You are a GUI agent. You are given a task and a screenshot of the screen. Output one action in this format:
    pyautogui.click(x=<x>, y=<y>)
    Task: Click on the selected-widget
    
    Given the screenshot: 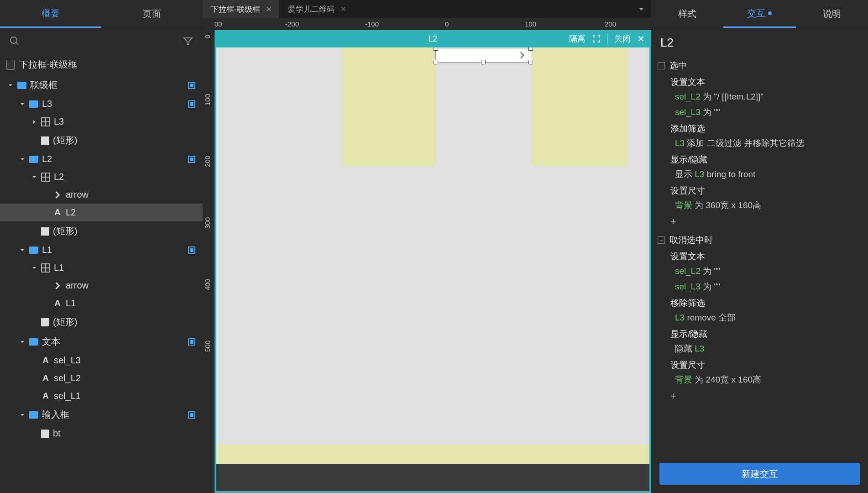 What is the action you would take?
    pyautogui.click(x=483, y=55)
    